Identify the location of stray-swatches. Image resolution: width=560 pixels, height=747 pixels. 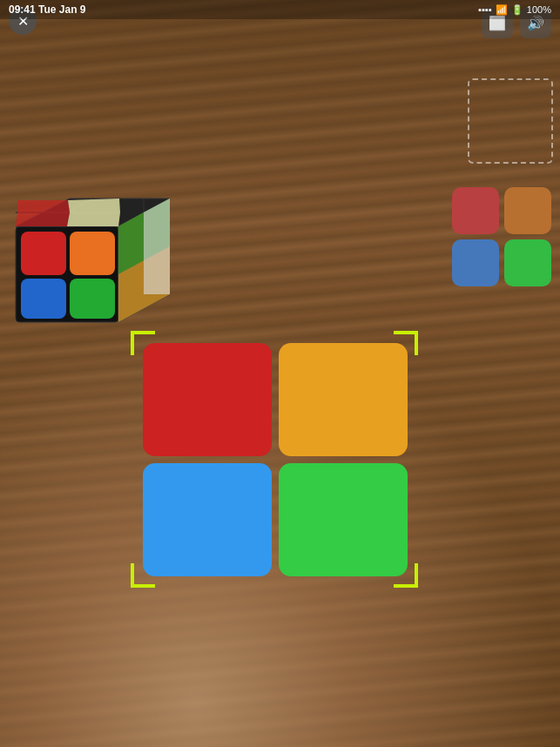
(502, 237).